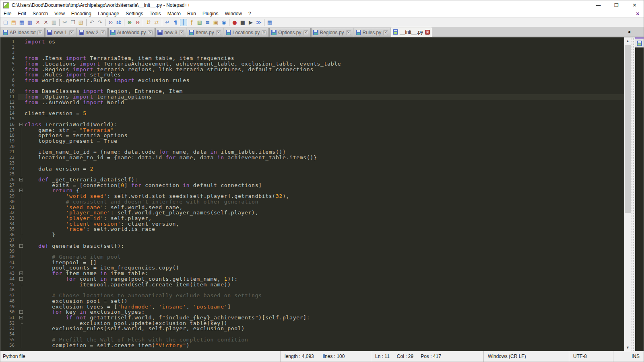 This screenshot has width=644, height=362. What do you see at coordinates (60, 14) in the screenshot?
I see `menu-item-view: View` at bounding box center [60, 14].